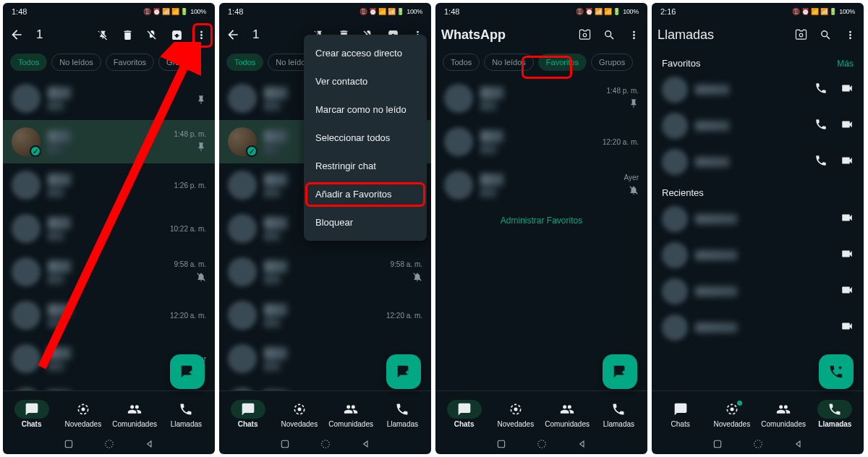  I want to click on system-nav, so click(541, 445).